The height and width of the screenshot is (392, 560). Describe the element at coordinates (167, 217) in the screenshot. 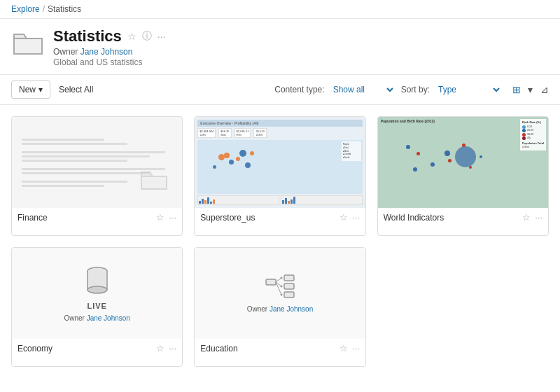

I see `finance-actions: ☆ ···` at that location.